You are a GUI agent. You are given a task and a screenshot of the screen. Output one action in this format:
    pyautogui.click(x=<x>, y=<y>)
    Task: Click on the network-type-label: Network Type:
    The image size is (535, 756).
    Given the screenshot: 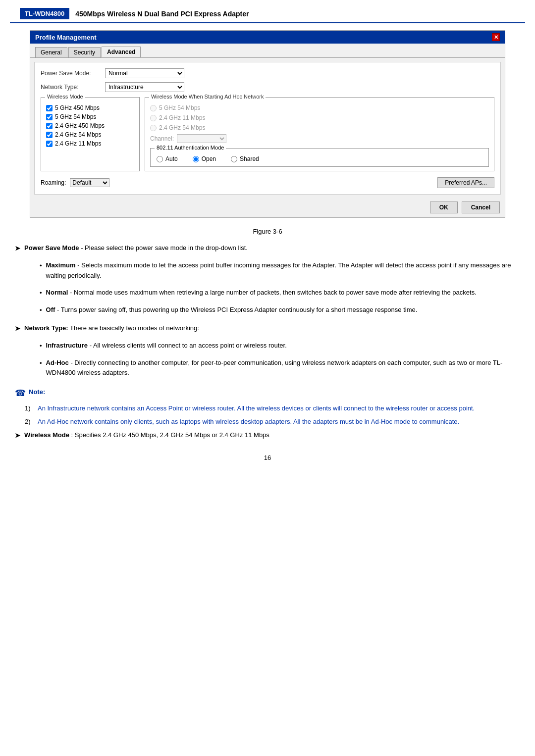 What is the action you would take?
    pyautogui.click(x=73, y=87)
    